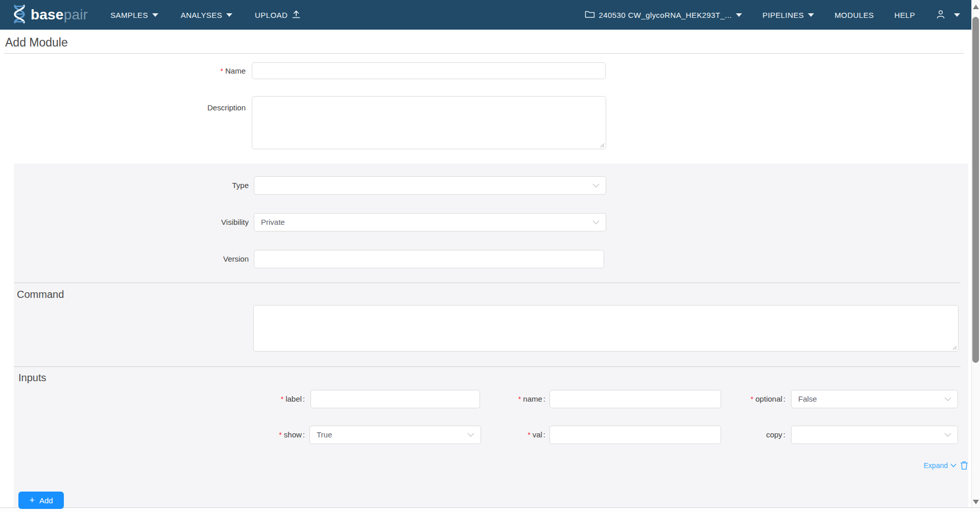 Image resolution: width=980 pixels, height=512 pixels. I want to click on top-navbar: basepair SAMPLES ANALYSES UPLOAD, so click(486, 15).